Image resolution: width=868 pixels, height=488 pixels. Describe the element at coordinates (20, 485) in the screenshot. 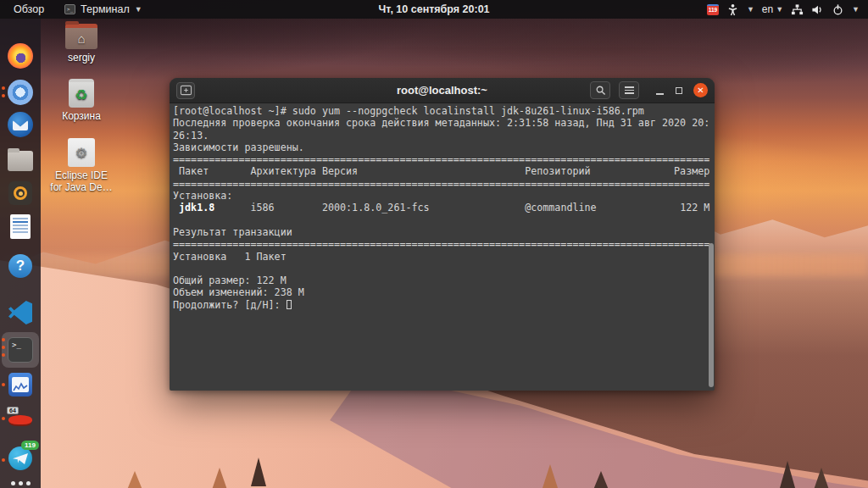

I see `dock-item-show-applications` at that location.